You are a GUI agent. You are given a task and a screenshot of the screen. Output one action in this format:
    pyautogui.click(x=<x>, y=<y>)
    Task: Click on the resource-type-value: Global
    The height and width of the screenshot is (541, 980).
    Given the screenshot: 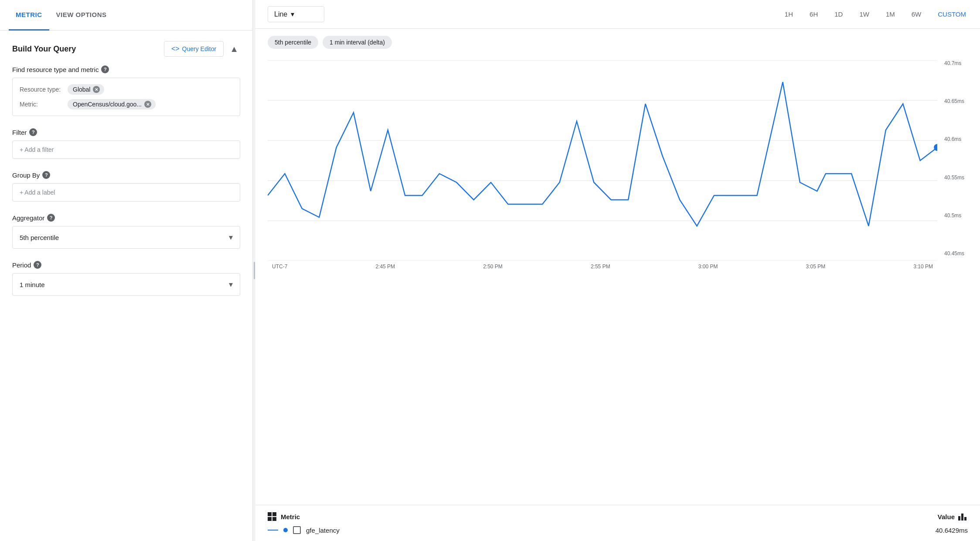 What is the action you would take?
    pyautogui.click(x=82, y=89)
    